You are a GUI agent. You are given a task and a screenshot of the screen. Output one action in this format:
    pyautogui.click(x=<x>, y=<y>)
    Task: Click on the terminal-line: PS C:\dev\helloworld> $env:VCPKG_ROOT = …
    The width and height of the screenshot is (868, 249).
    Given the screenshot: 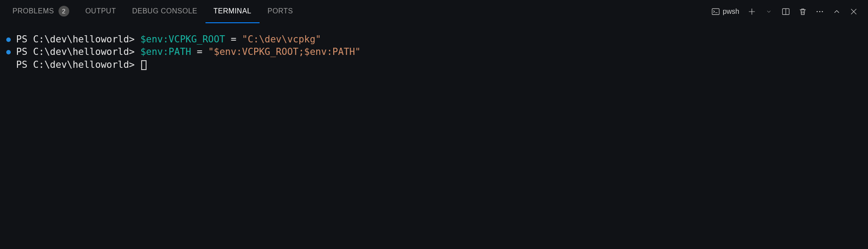 What is the action you would take?
    pyautogui.click(x=435, y=39)
    